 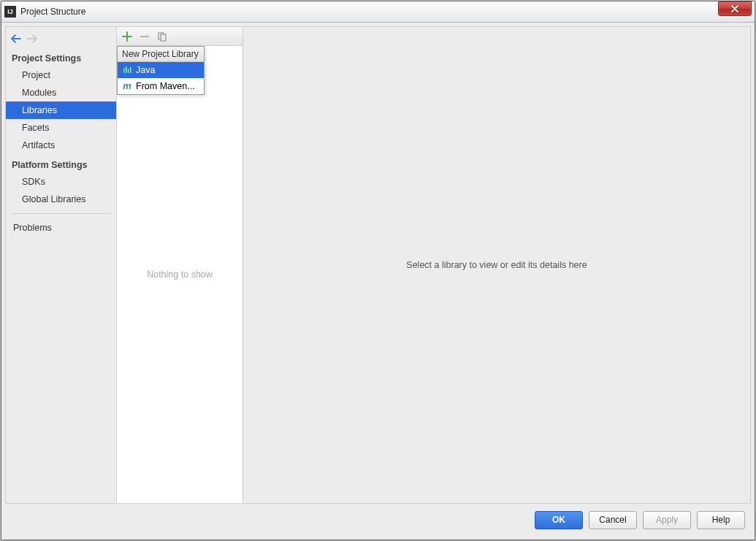 I want to click on app-icon: IJ, so click(x=10, y=12).